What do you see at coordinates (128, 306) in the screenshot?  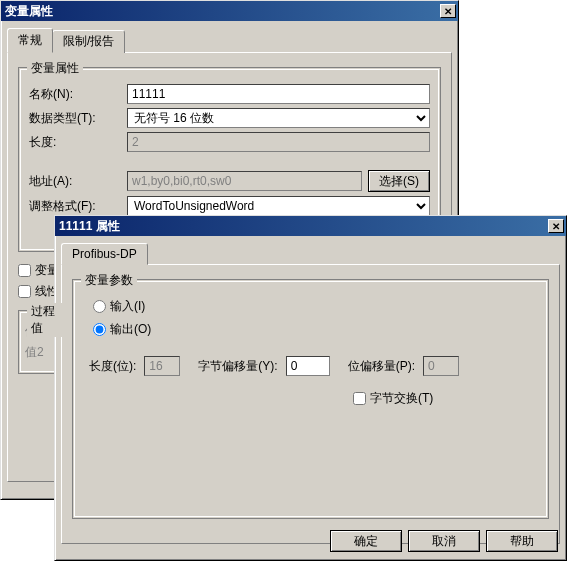 I see `input-label: 输入(I)` at bounding box center [128, 306].